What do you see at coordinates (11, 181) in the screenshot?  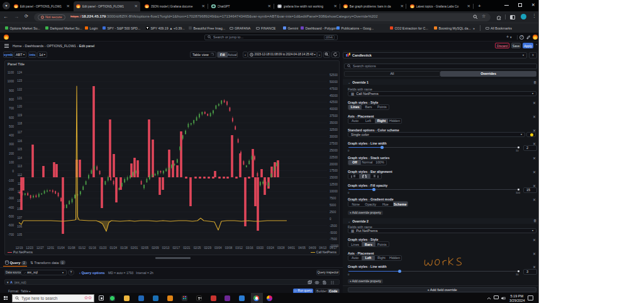 I see `svg-text: -100` at bounding box center [11, 181].